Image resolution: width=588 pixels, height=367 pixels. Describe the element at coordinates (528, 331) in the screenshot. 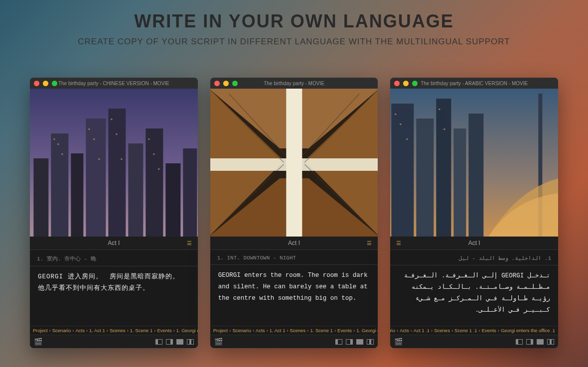

I see `breadcrumb-item: Georgi enters the office .1` at that location.